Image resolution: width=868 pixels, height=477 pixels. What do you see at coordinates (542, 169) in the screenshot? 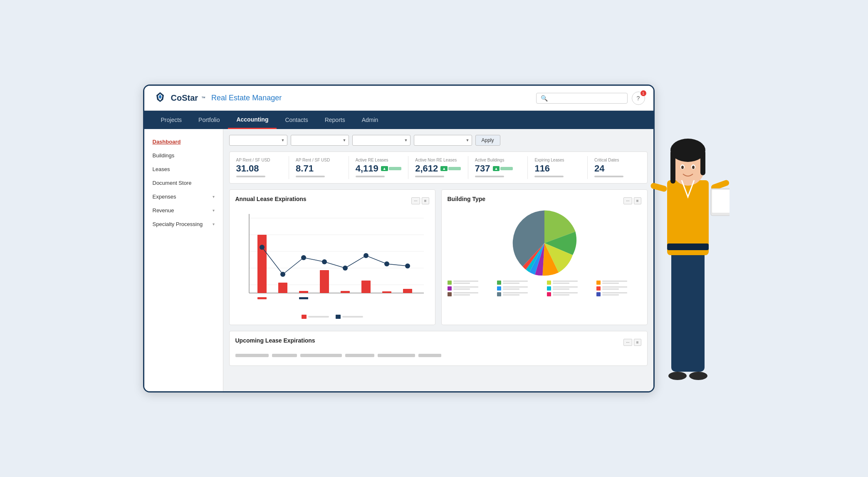
I see `kpi-value-6: 116` at bounding box center [542, 169].